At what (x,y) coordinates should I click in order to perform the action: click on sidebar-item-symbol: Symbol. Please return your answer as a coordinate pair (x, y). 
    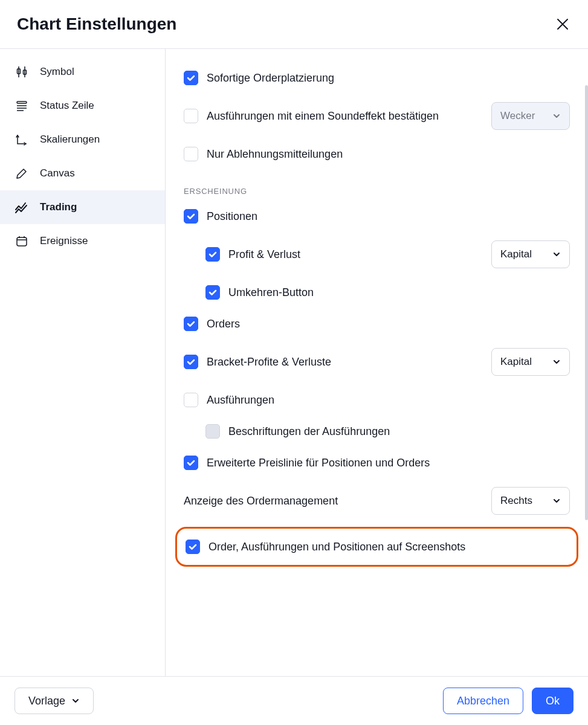
    Looking at the image, I should click on (82, 72).